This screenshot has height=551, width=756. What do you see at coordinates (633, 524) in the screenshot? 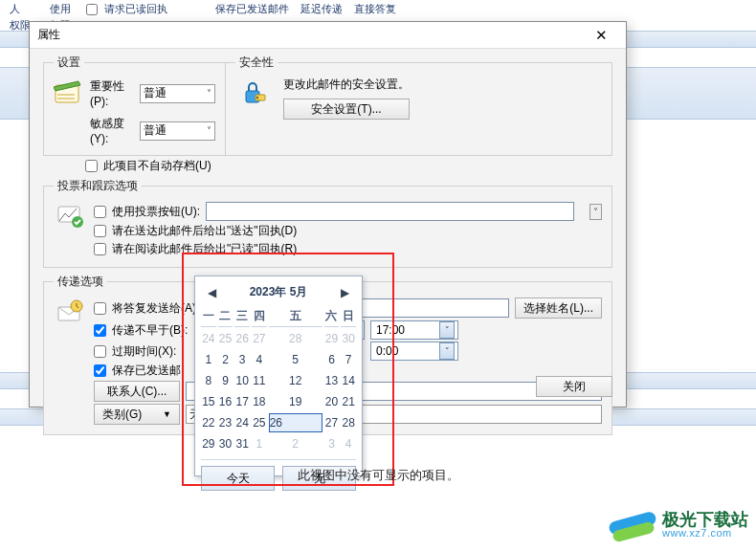
I see `brand-logo-icon` at bounding box center [633, 524].